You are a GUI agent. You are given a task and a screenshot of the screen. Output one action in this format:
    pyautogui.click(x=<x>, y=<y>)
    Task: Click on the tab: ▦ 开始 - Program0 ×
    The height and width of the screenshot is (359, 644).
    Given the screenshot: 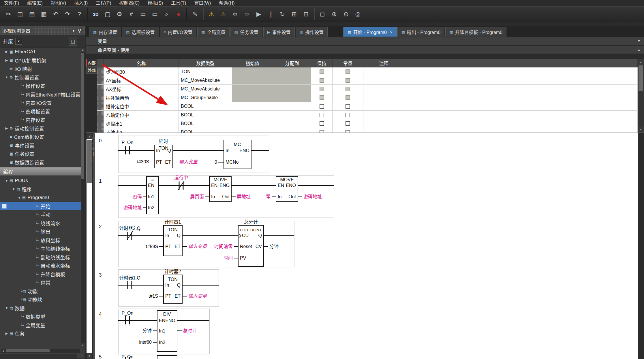 What is the action you would take?
    pyautogui.click(x=370, y=32)
    